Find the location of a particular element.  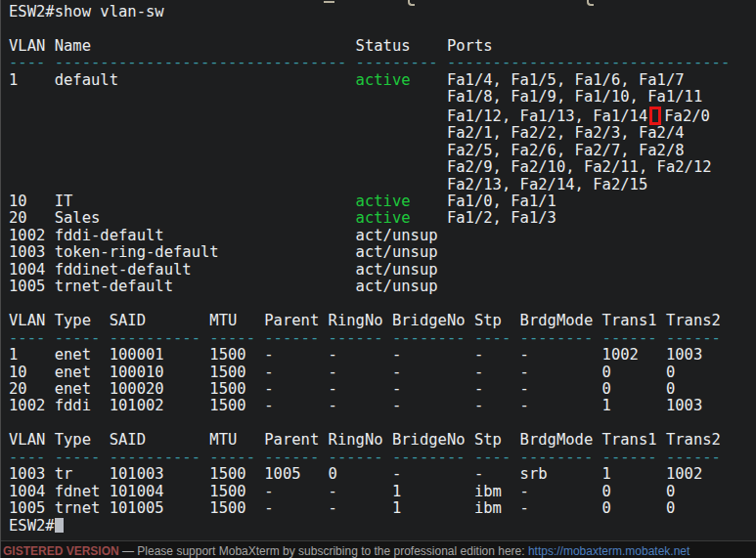

terminal-text: Fa2/9, Fa2/10, Fa2/11, Fa2/12 is located at coordinates (360, 167).